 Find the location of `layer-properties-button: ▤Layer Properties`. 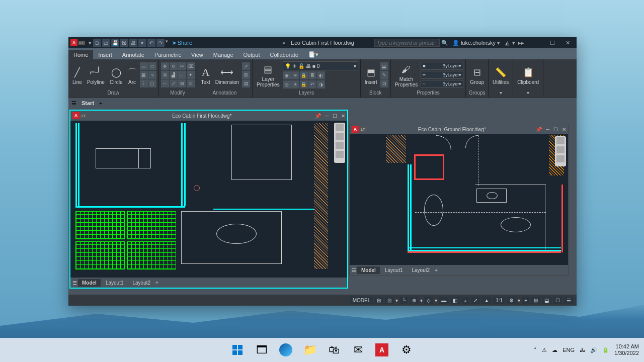

layer-properties-button: ▤Layer Properties is located at coordinates (268, 75).